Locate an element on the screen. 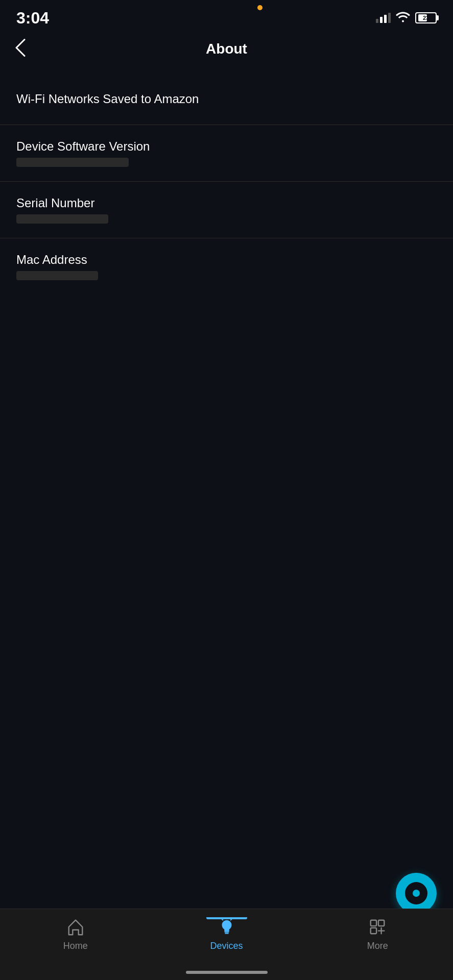 The height and width of the screenshot is (980, 453). signal-icon is located at coordinates (383, 18).